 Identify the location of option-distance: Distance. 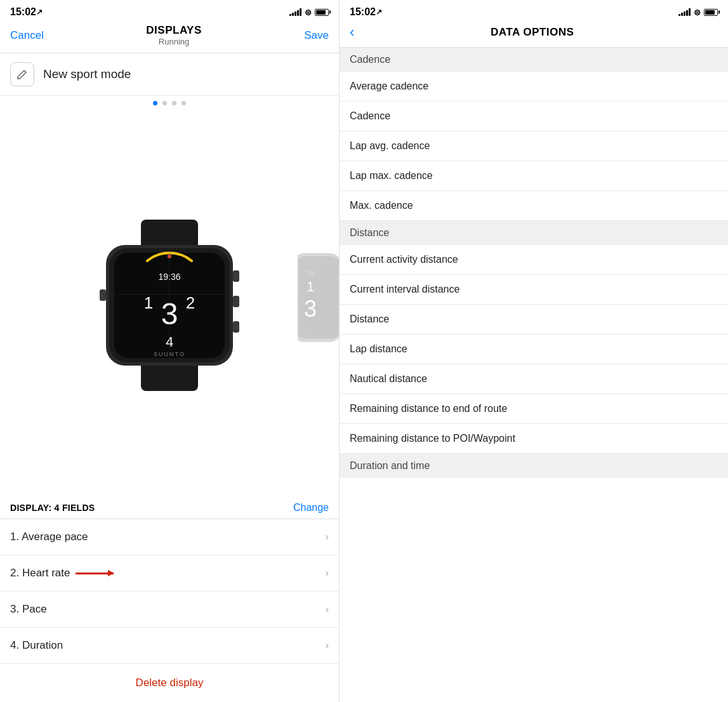
(534, 320).